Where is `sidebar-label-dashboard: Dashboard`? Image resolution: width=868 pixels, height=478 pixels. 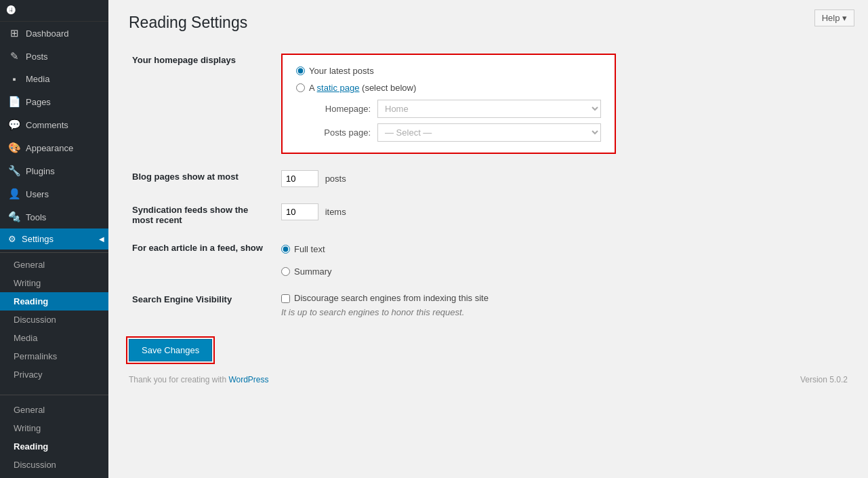 sidebar-label-dashboard: Dashboard is located at coordinates (47, 34).